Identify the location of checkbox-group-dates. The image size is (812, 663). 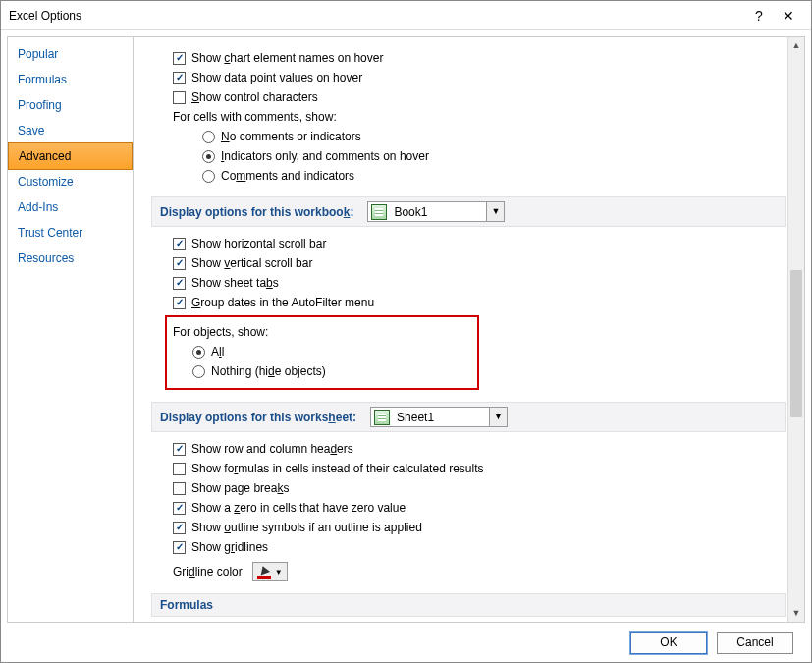
(179, 303).